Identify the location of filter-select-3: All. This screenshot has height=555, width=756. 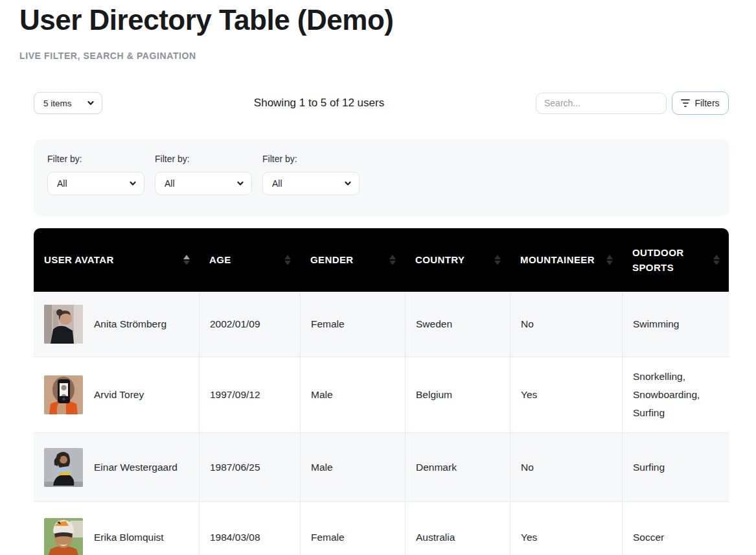
(311, 183).